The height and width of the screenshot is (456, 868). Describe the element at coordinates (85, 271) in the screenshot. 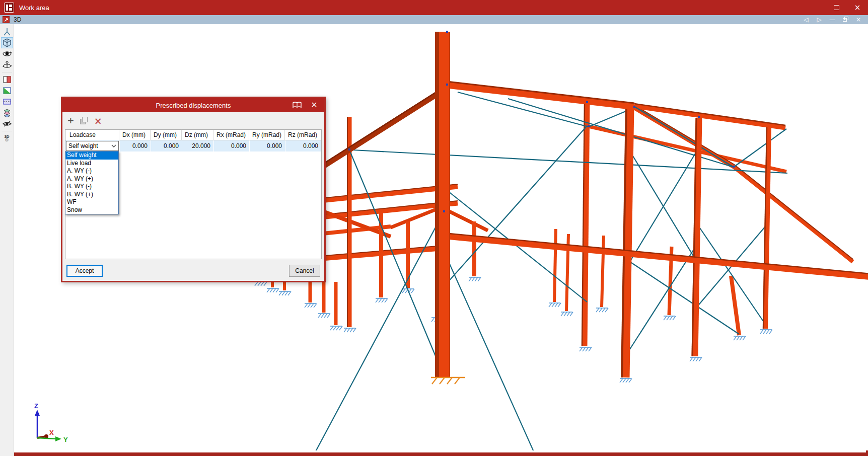

I see `accept-button: Accept` at that location.